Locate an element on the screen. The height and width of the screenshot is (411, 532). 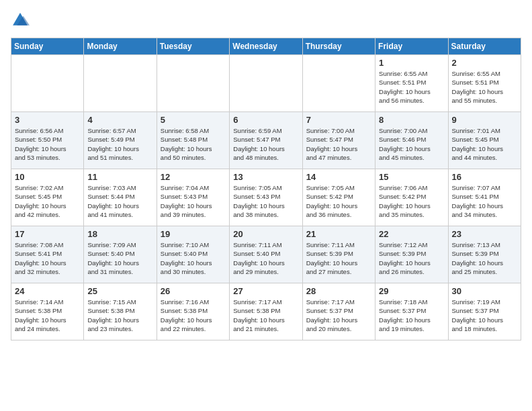
day-header-thursday: Thursday is located at coordinates (339, 47).